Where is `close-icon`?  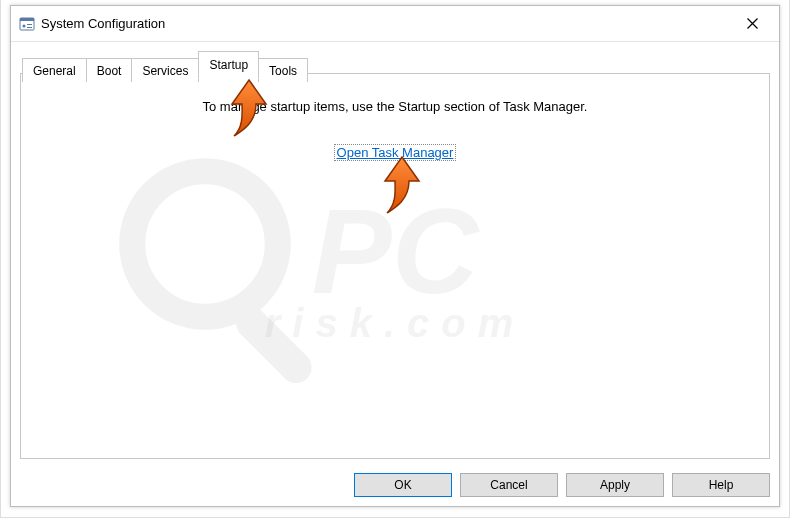 close-icon is located at coordinates (752, 24).